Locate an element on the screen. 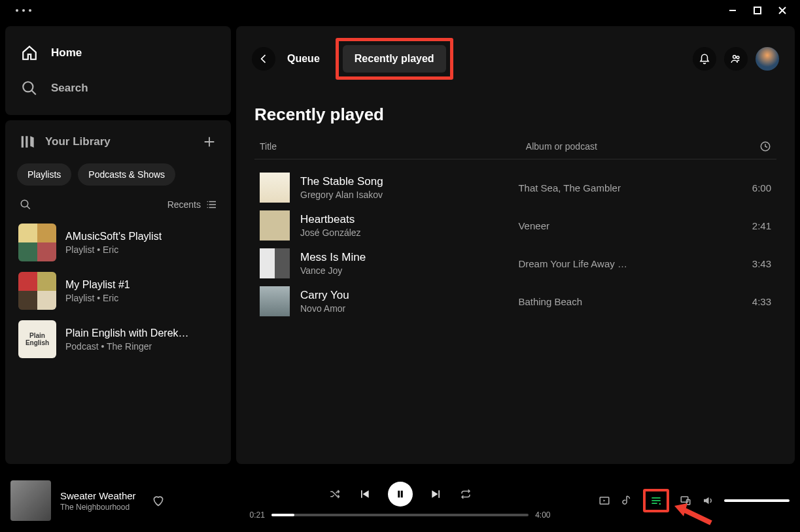 The image size is (800, 532). nav-search-label: Search is located at coordinates (69, 88).